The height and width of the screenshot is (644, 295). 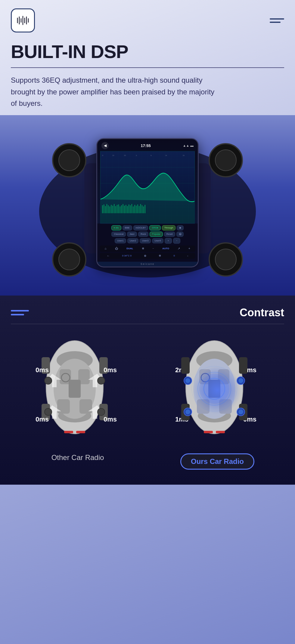 What do you see at coordinates (148, 313) in the screenshot?
I see `contrast-header: Contrast` at bounding box center [148, 313].